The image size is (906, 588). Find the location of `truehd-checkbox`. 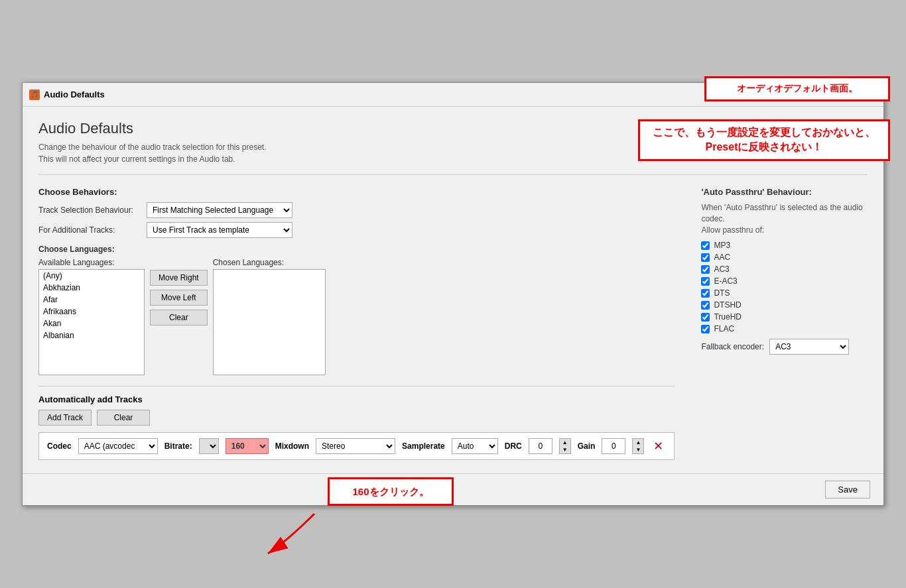

truehd-checkbox is located at coordinates (706, 317).